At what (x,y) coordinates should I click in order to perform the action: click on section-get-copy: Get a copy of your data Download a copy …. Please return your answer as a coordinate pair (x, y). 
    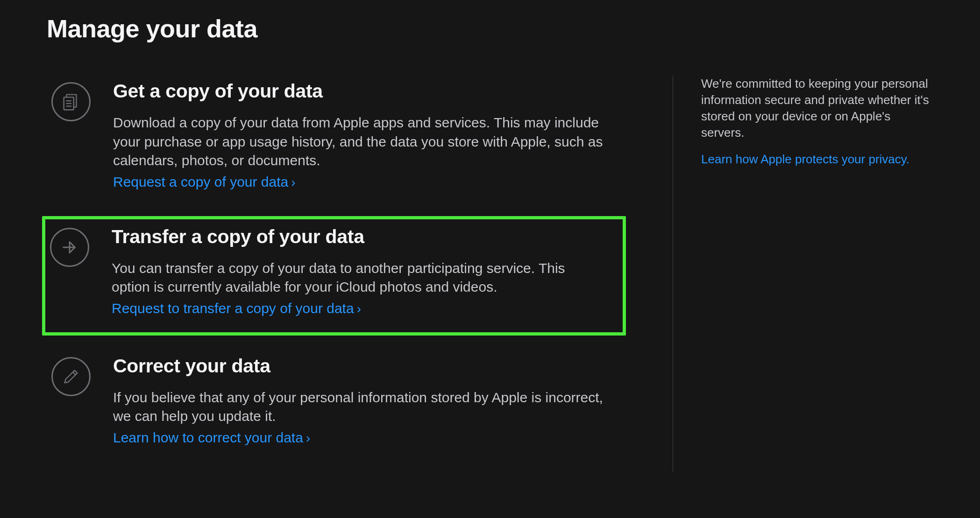
    Looking at the image, I should click on (346, 137).